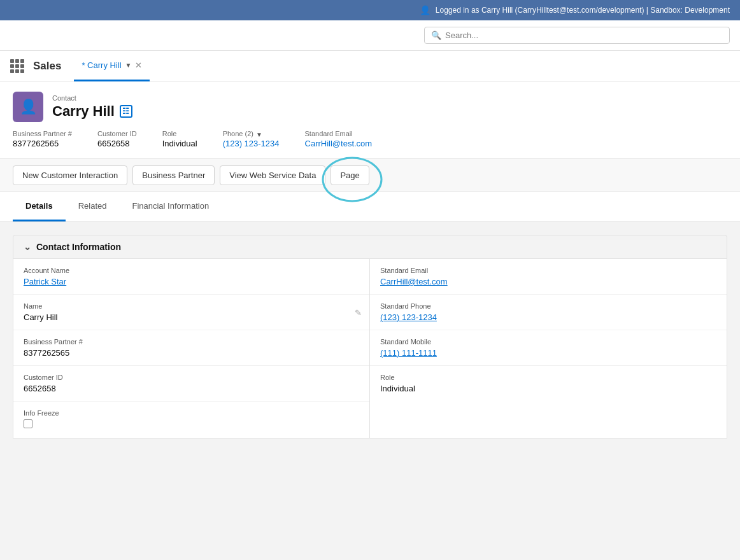 The width and height of the screenshot is (740, 560). Describe the element at coordinates (339, 144) in the screenshot. I see `email-value: CarrHill@test.com` at that location.